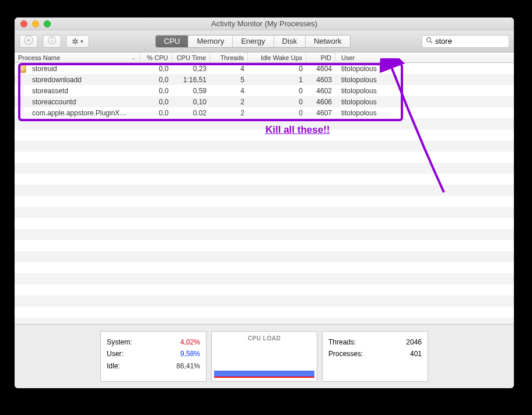 The height and width of the screenshot is (415, 532). What do you see at coordinates (253, 41) in the screenshot?
I see `tab-energy: Energy` at bounding box center [253, 41].